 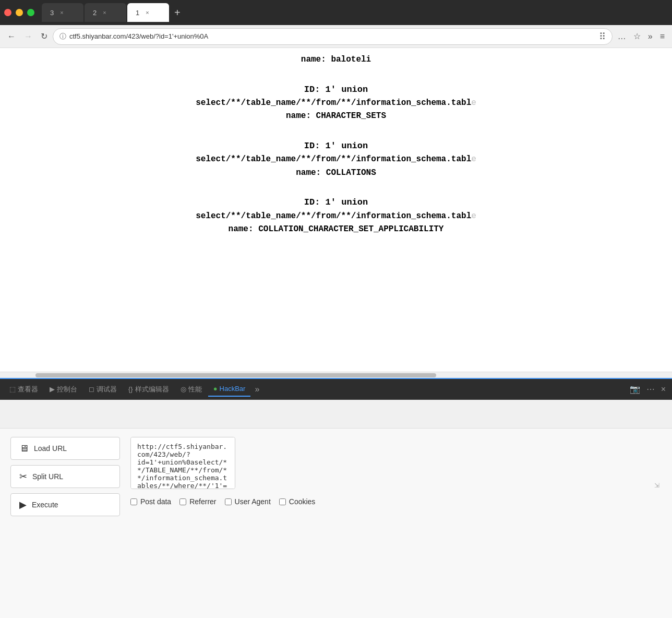 I want to click on cookies-label: Cookies, so click(x=303, y=502).